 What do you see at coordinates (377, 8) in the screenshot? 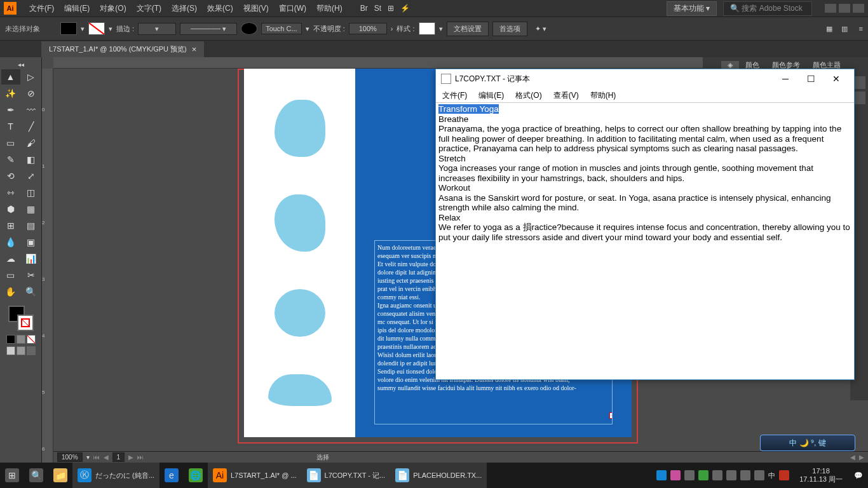
I see `stock-icon: St` at bounding box center [377, 8].